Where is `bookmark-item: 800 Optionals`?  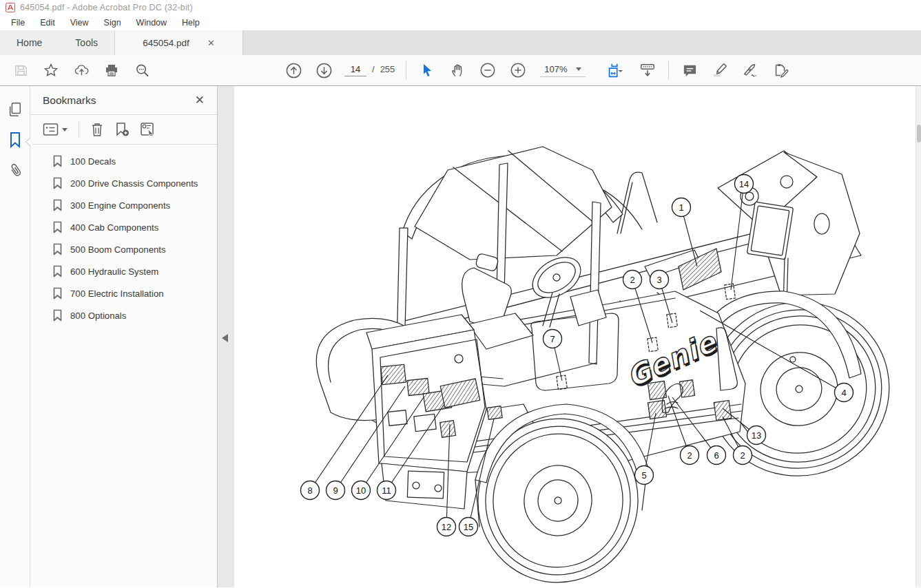
bookmark-item: 800 Optionals is located at coordinates (124, 315).